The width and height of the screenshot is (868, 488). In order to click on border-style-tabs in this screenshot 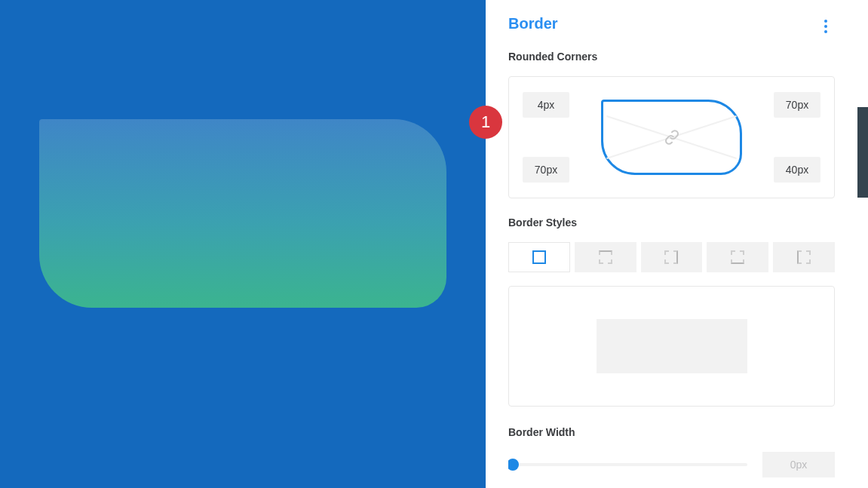, I will do `click(671, 257)`.